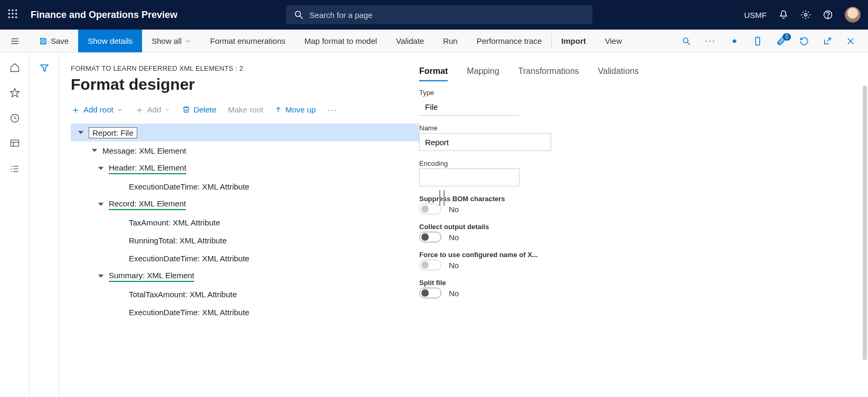 This screenshot has height=397, width=868. What do you see at coordinates (183, 295) in the screenshot?
I see `tree-node-label: TotalTaxAmount: XML Attribute` at bounding box center [183, 295].